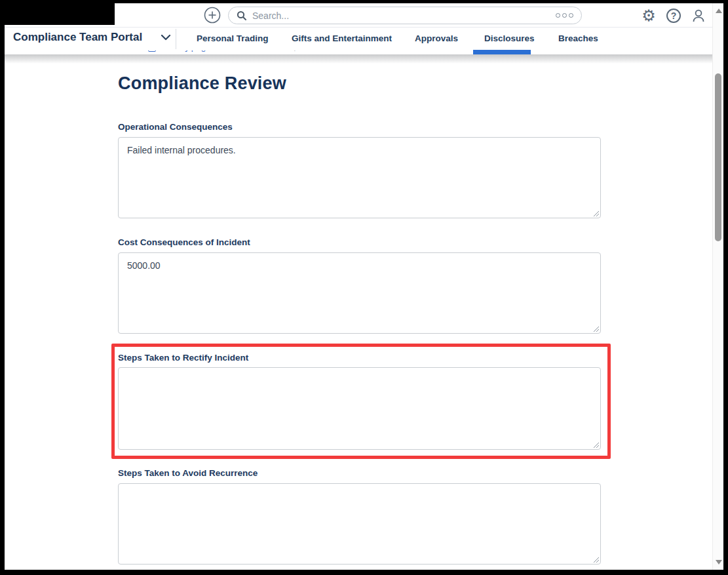 This screenshot has height=575, width=728. What do you see at coordinates (649, 16) in the screenshot?
I see `settings-gear-icon: ⚙` at bounding box center [649, 16].